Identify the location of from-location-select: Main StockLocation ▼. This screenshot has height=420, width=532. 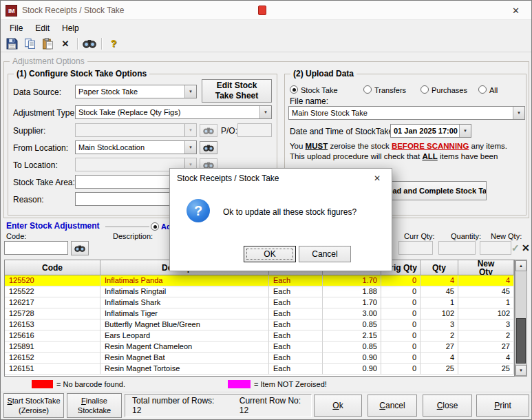
(136, 147).